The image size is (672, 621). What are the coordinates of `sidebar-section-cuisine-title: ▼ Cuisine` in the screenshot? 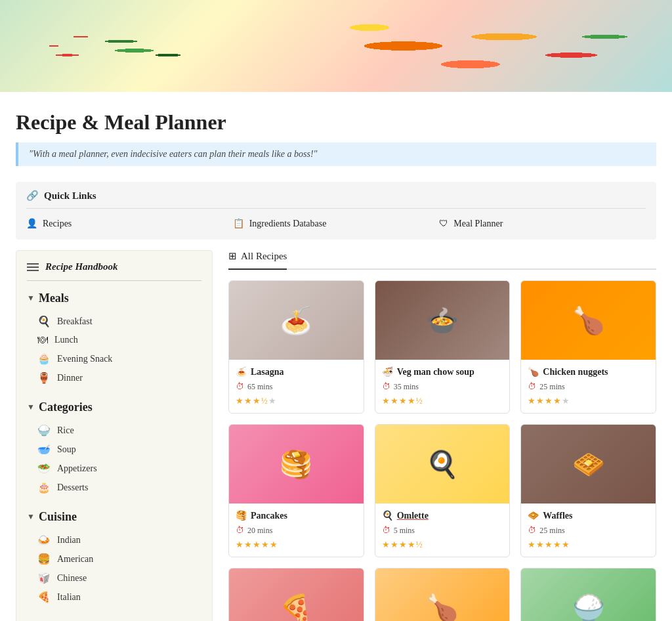 It's located at (114, 517).